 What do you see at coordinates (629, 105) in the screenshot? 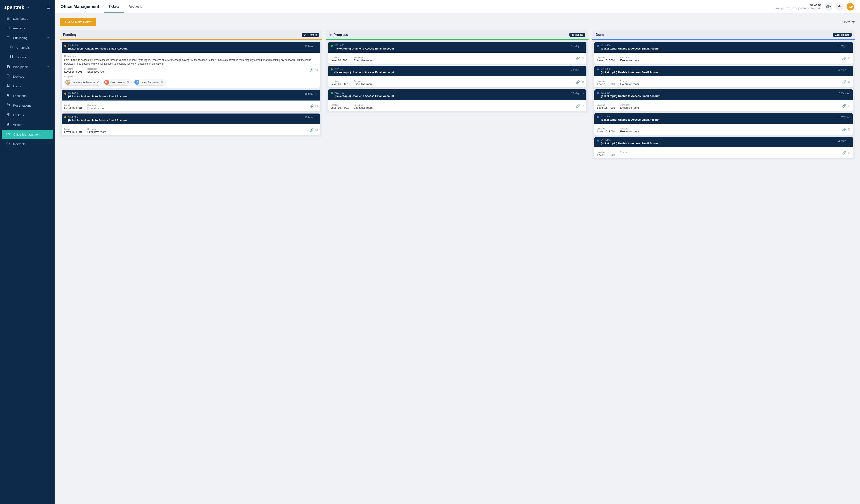
I see `resource-label: Resource:` at bounding box center [629, 105].